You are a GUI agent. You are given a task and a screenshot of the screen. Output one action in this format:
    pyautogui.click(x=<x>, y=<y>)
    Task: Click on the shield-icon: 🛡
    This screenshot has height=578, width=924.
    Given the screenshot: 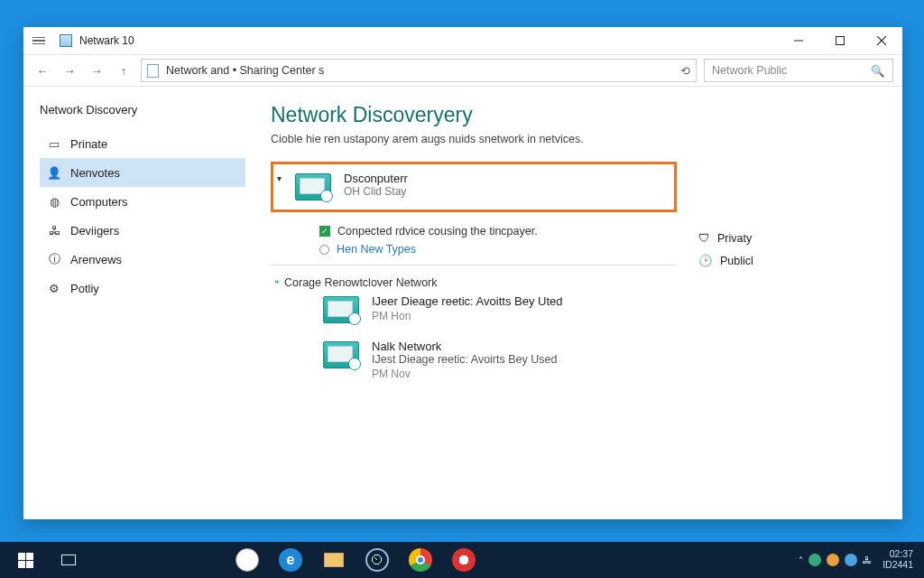 What is the action you would take?
    pyautogui.click(x=704, y=238)
    